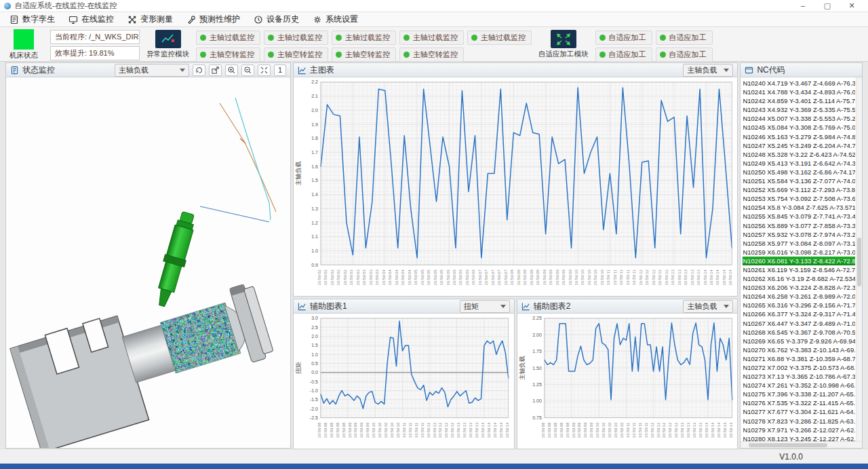  Describe the element at coordinates (799, 341) in the screenshot. I see `nc-line: N10269 X6.65 Y-3.379 Z-9.926 A-69.947 C` at that location.